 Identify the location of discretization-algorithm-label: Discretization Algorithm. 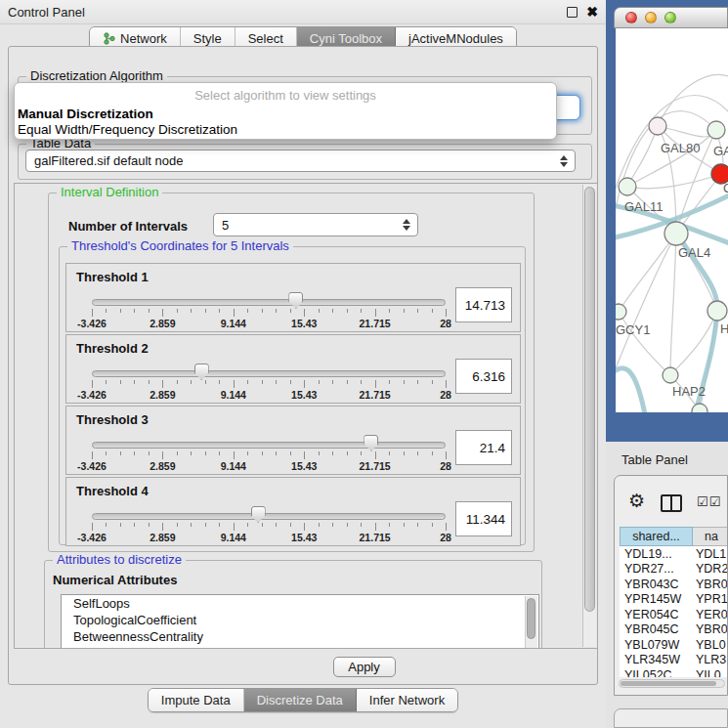
(97, 76).